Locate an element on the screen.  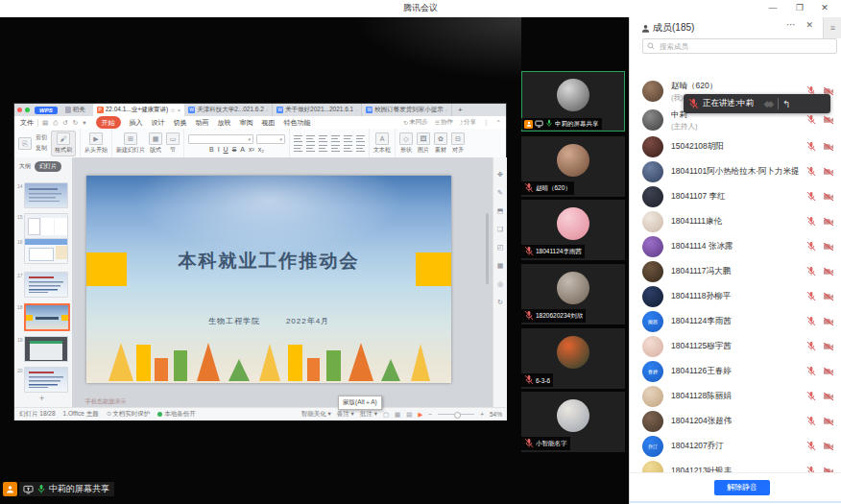
wps-doc-tab-3: W关于做好2021...2021.6.1◦ is located at coordinates (317, 109).